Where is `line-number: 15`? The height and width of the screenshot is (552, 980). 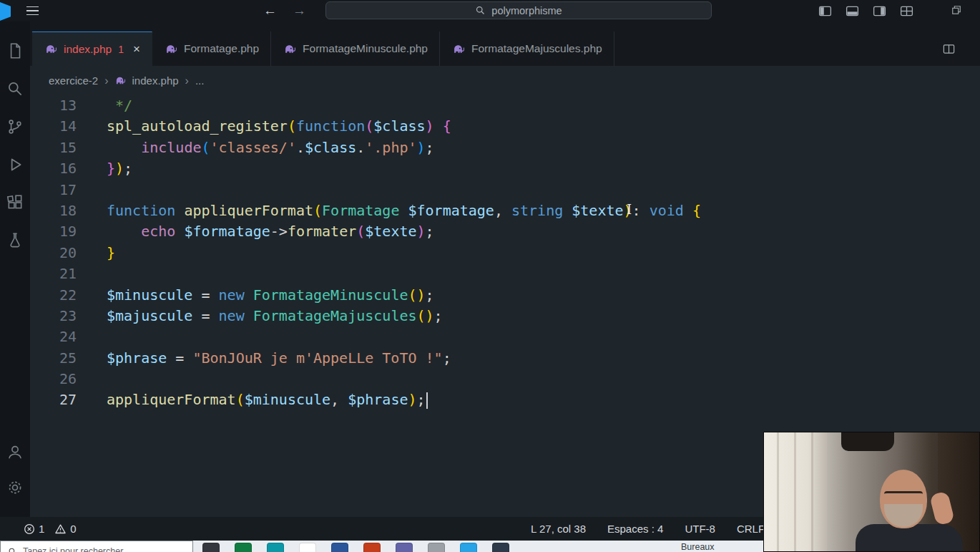
line-number: 15 is located at coordinates (53, 147).